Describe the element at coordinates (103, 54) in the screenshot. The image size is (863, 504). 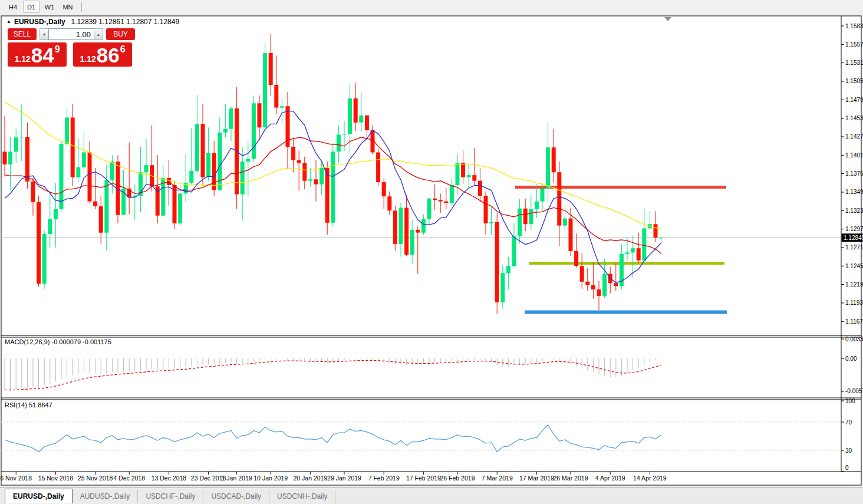
I see `buy-price-panel: 1.12 86 6` at that location.